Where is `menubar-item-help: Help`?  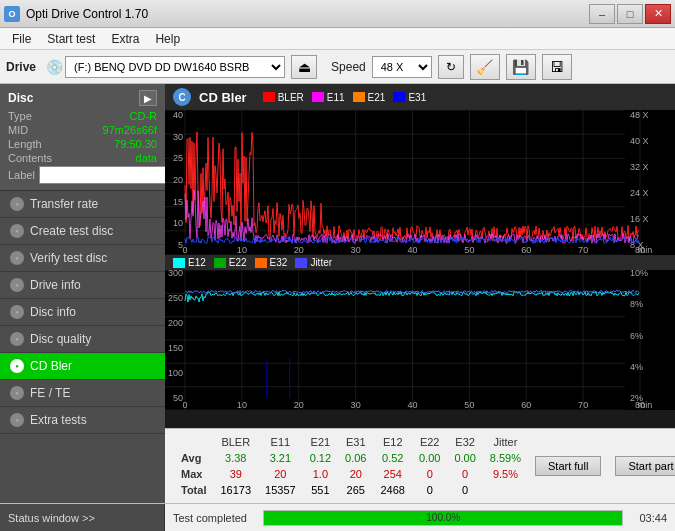
menubar-item-help: Help is located at coordinates (168, 39).